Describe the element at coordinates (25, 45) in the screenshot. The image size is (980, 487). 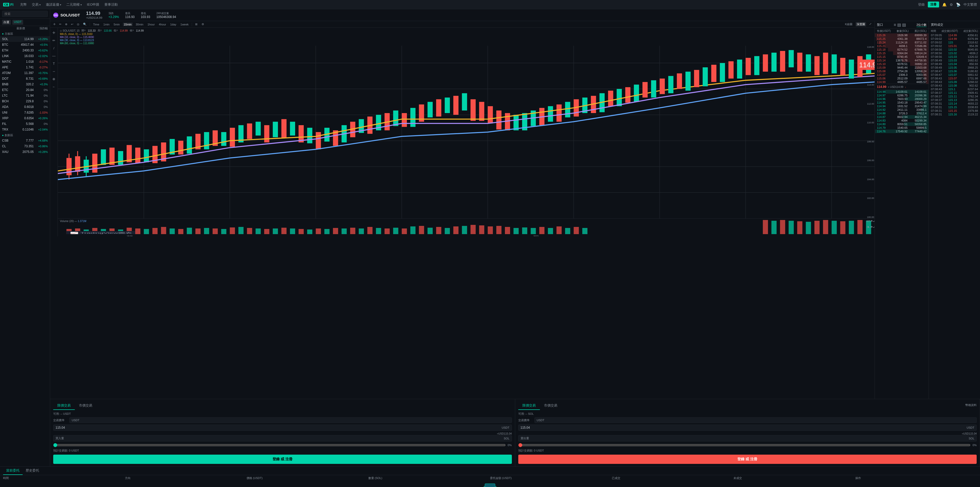
I see `sidebar-row: BTC 45617.44 +0.5%` at that location.